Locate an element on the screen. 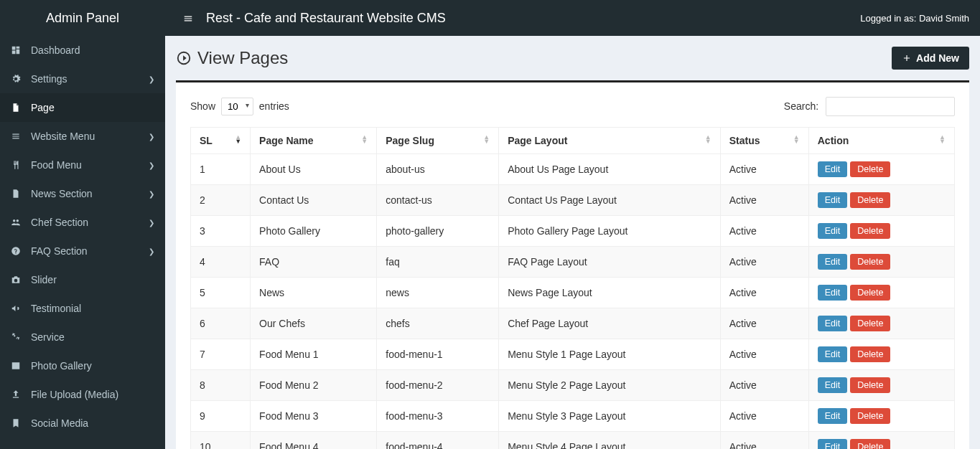 This screenshot has width=980, height=449. search-label: Search: is located at coordinates (801, 106).